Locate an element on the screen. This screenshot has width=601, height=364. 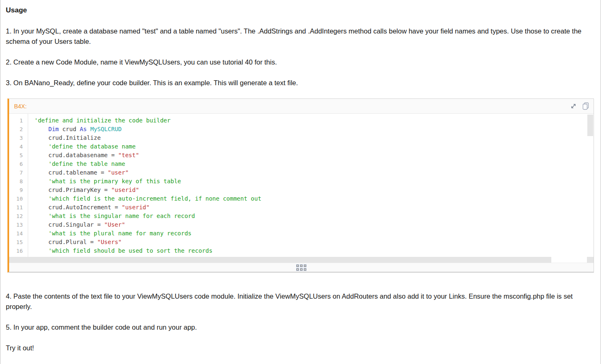
line-number: 10 is located at coordinates (16, 199).